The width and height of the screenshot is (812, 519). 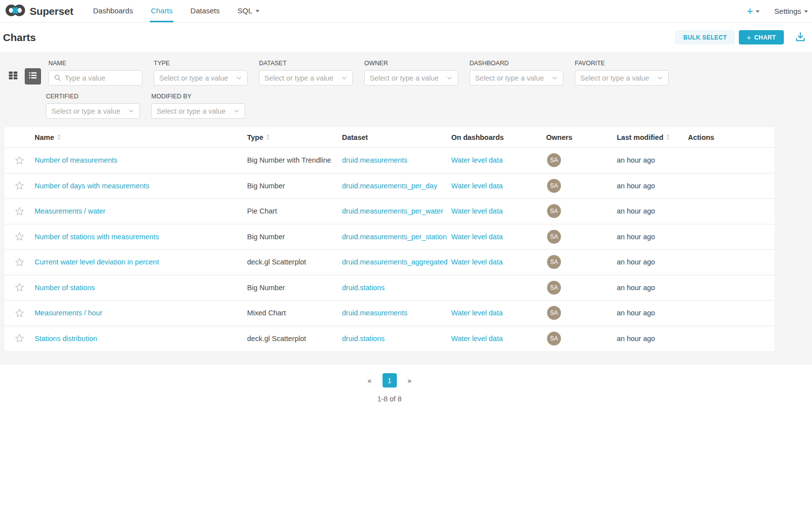 What do you see at coordinates (66, 339) in the screenshot?
I see `chart-name-link: Stations distribution` at bounding box center [66, 339].